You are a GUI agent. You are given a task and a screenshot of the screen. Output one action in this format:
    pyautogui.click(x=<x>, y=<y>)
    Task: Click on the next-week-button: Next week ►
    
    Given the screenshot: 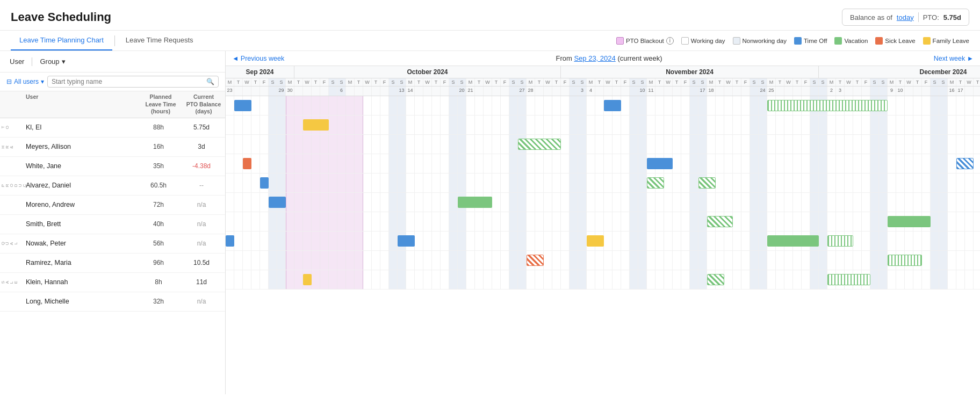 What is the action you would take?
    pyautogui.click(x=954, y=59)
    